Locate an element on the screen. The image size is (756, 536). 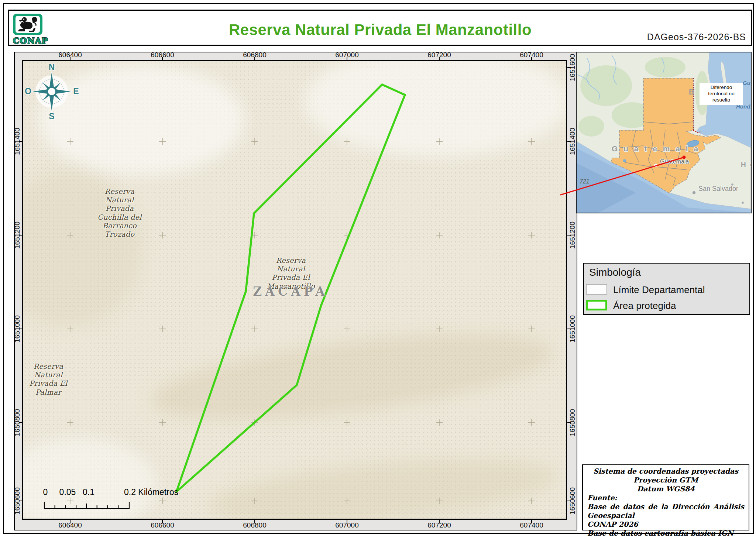
legend: Simbología Límite Departamental Área pro… is located at coordinates (667, 289).